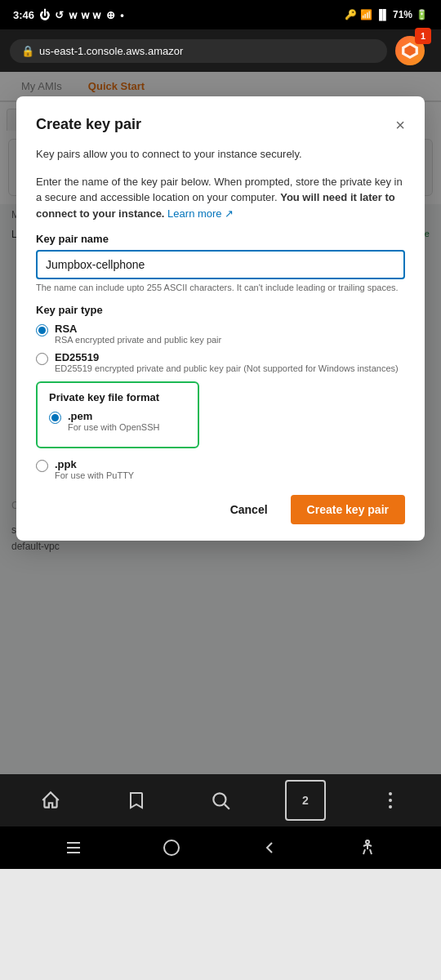 The height and width of the screenshot is (980, 441). I want to click on modal-footer: Cancel Create key pair, so click(220, 510).